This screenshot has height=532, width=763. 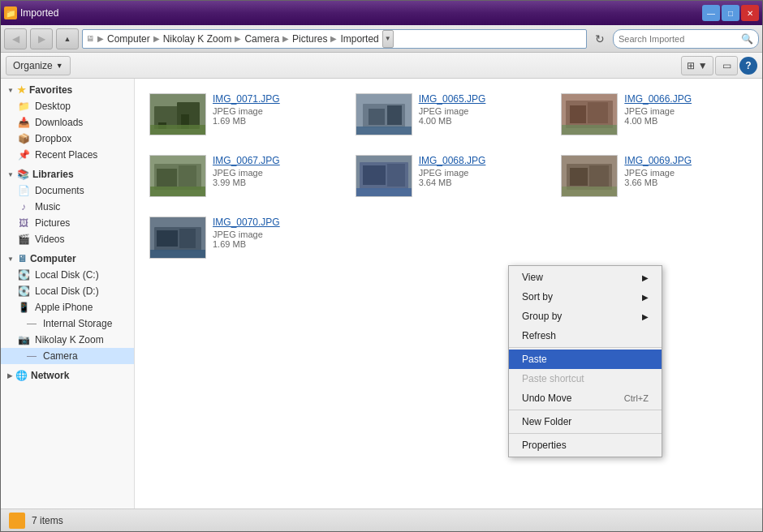 I want to click on list-item: IMG_0067.JPG JPEG image 3.99 MB, so click(x=243, y=176).